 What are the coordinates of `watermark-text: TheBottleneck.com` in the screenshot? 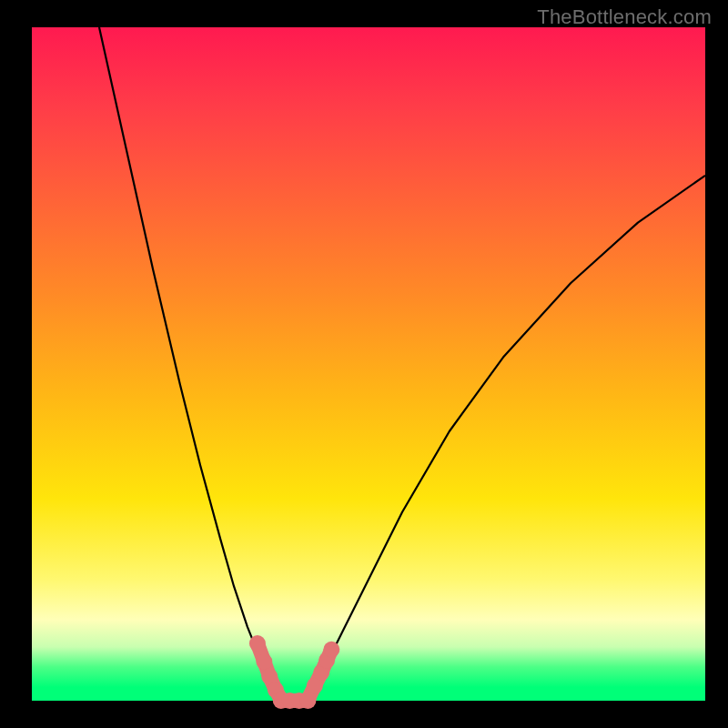 It's located at (624, 17).